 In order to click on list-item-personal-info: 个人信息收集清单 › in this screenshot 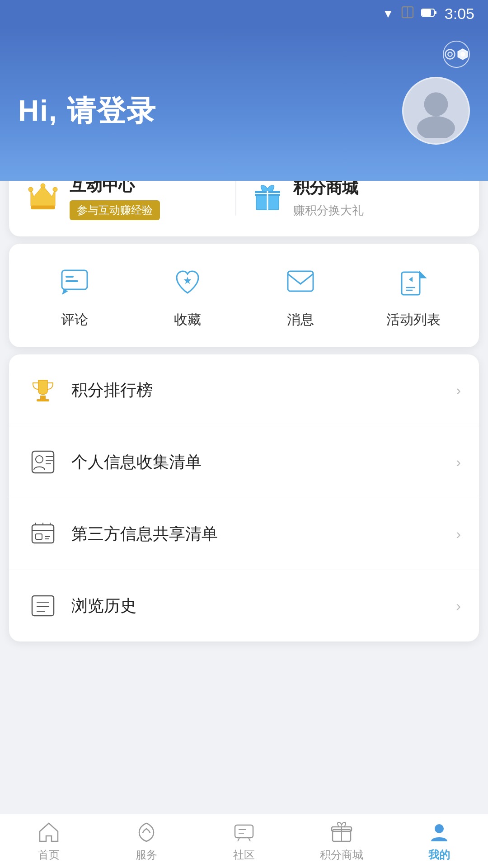, I will do `click(244, 462)`.